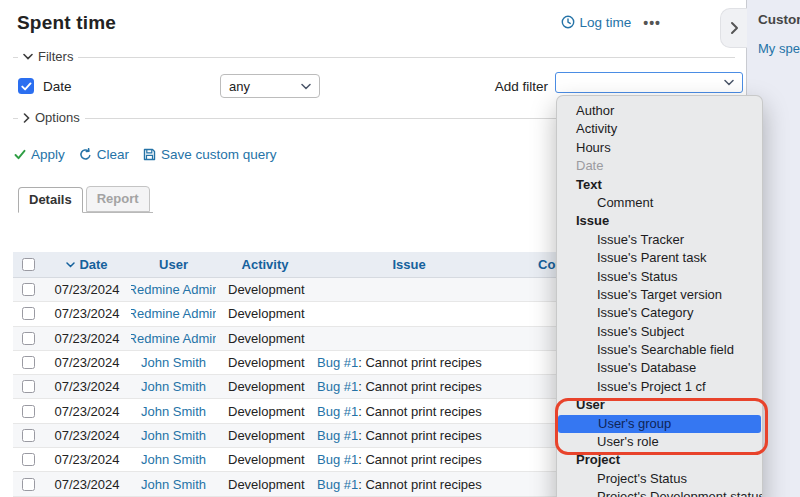  I want to click on dropdown-option: Issue's Searchable field, so click(660, 350).